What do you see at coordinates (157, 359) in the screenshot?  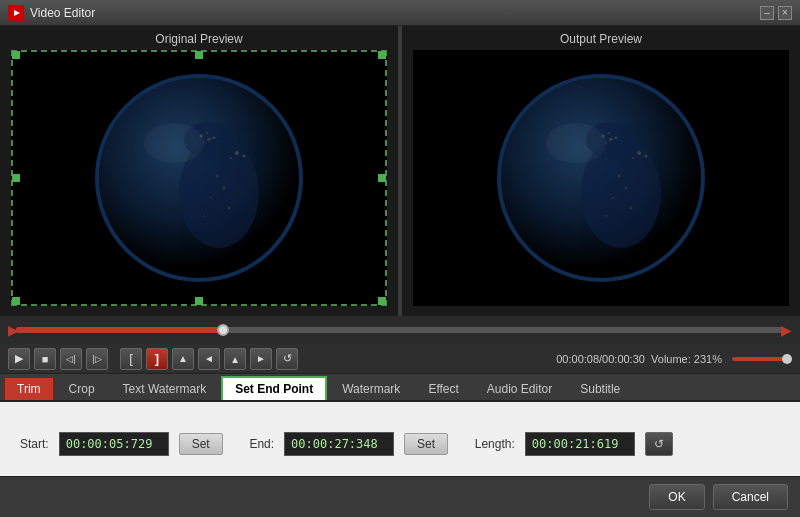 I see `set-end-button: ]` at bounding box center [157, 359].